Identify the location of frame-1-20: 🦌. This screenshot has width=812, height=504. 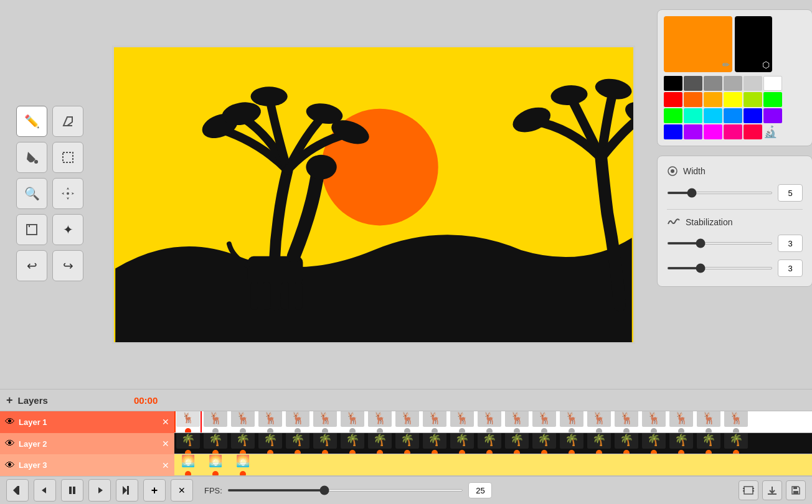
(709, 422).